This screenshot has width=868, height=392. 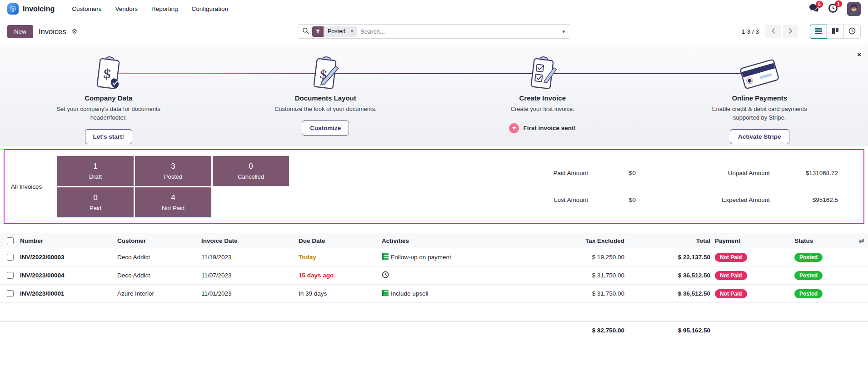 What do you see at coordinates (773, 31) in the screenshot?
I see `pager-previous-button` at bounding box center [773, 31].